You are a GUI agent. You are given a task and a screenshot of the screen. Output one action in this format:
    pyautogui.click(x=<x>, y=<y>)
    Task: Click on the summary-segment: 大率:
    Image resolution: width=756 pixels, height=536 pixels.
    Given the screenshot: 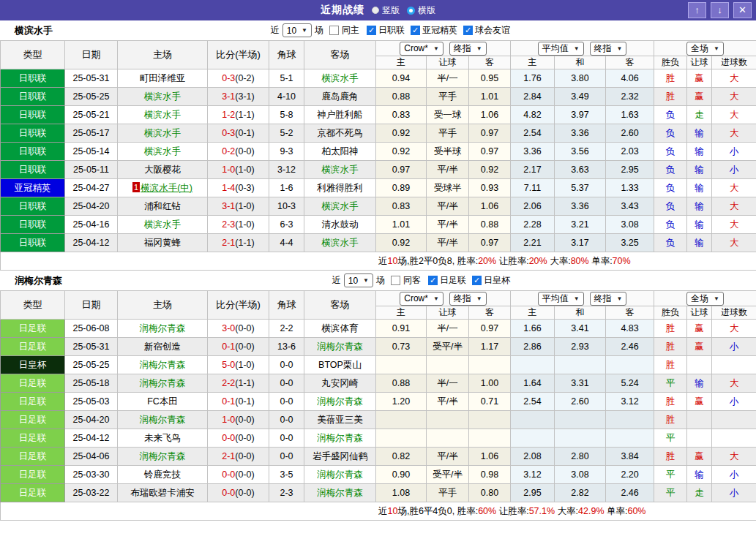 What is the action you would take?
    pyautogui.click(x=559, y=261)
    